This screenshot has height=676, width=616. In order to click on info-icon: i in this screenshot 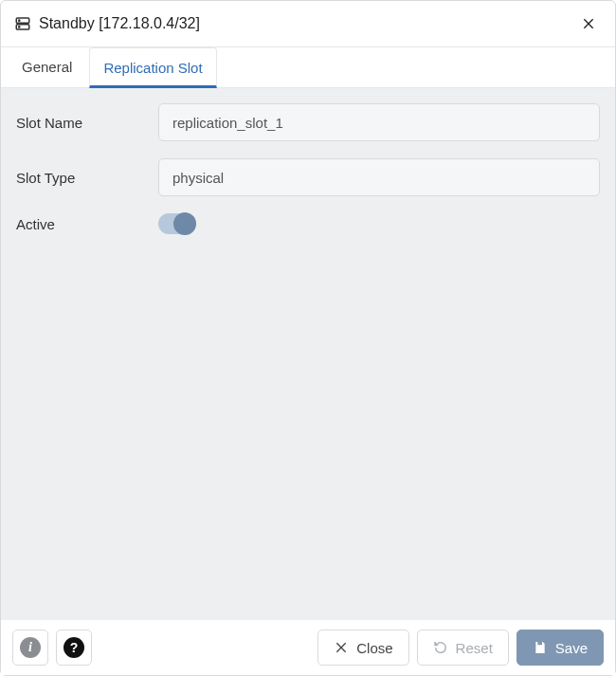, I will do `click(30, 648)`.